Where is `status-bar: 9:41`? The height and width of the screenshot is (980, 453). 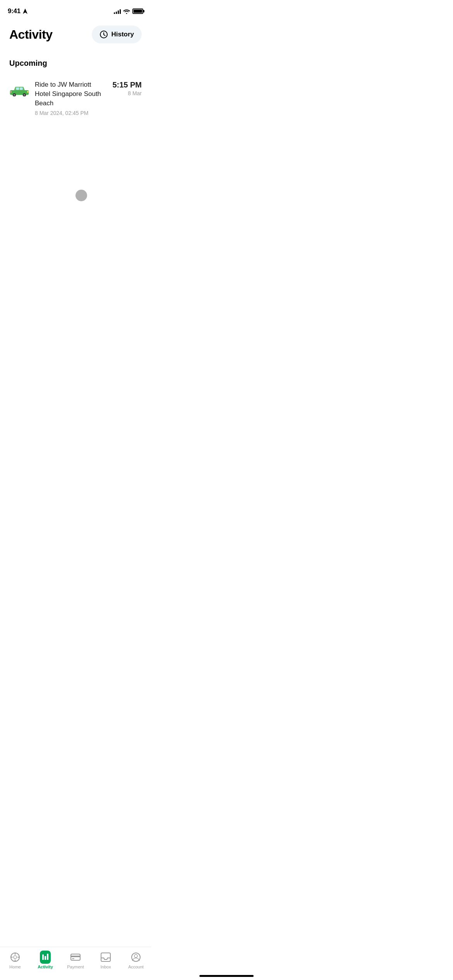
status-bar: 9:41 is located at coordinates (76, 10).